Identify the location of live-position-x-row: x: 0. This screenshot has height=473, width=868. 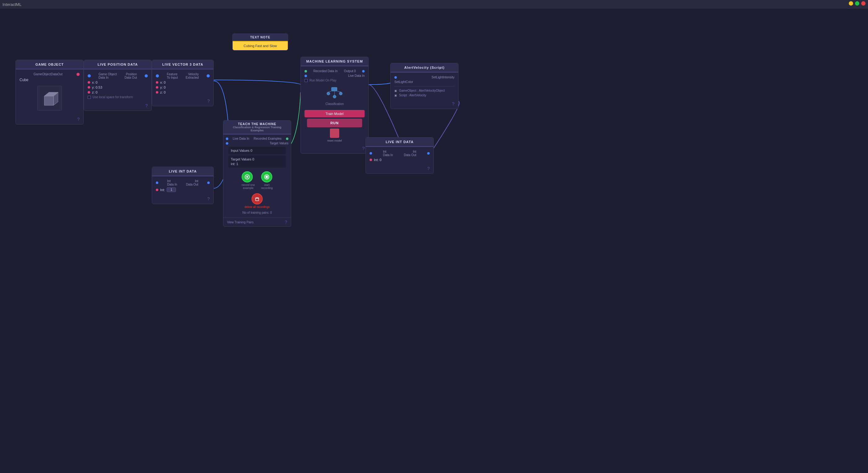
(118, 82).